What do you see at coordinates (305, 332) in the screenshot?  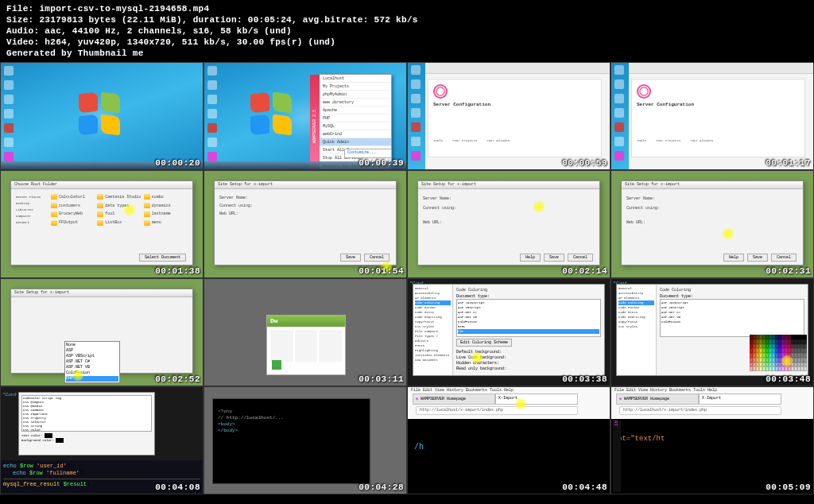 I see `thumb-10: Dw 00:03:11` at bounding box center [305, 332].